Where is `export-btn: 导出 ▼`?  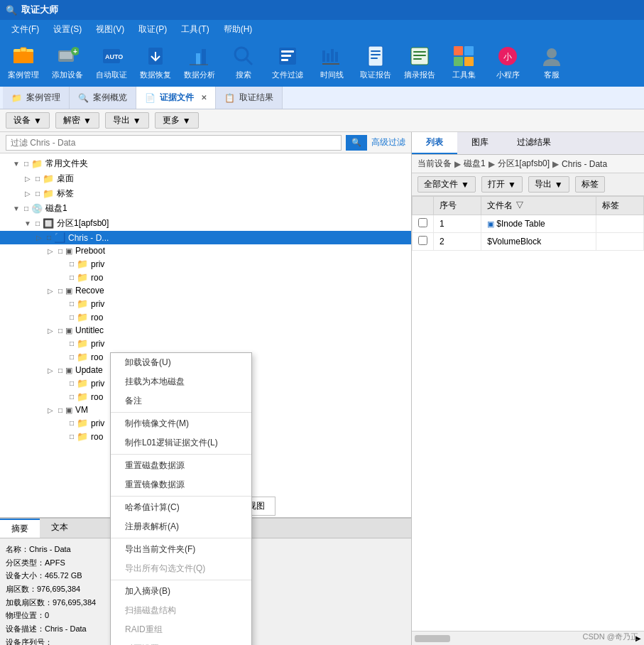 export-btn: 导出 ▼ is located at coordinates (127, 121).